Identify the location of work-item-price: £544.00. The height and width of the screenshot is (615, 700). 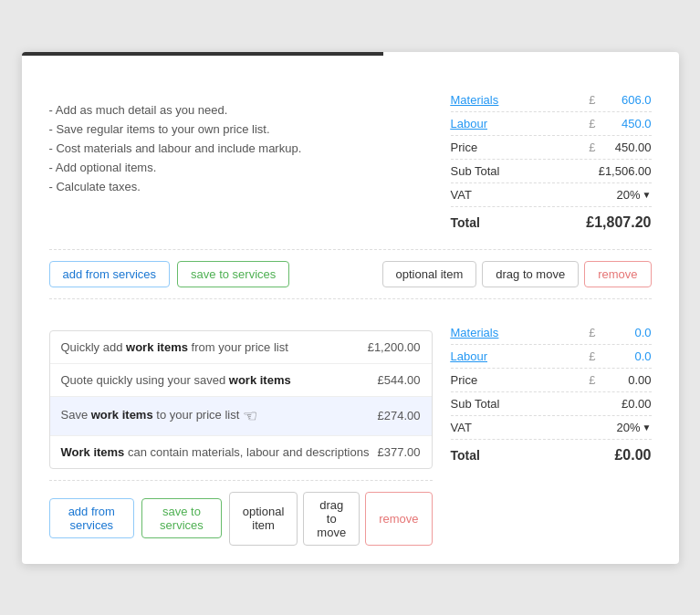
(400, 380).